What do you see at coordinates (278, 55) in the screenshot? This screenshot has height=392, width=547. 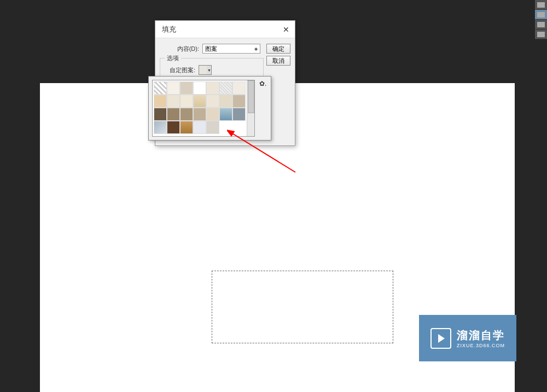 I see `dialog-buttons: 确定 取消` at bounding box center [278, 55].